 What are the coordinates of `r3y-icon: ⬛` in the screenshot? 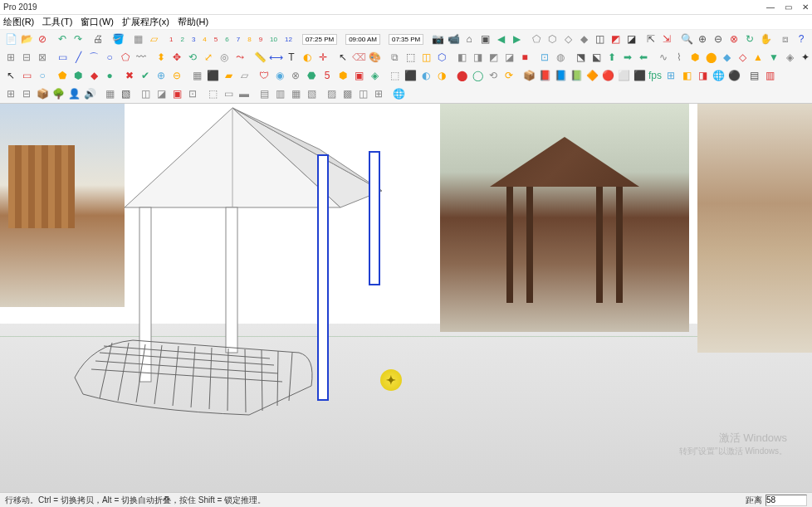 It's located at (410, 76).